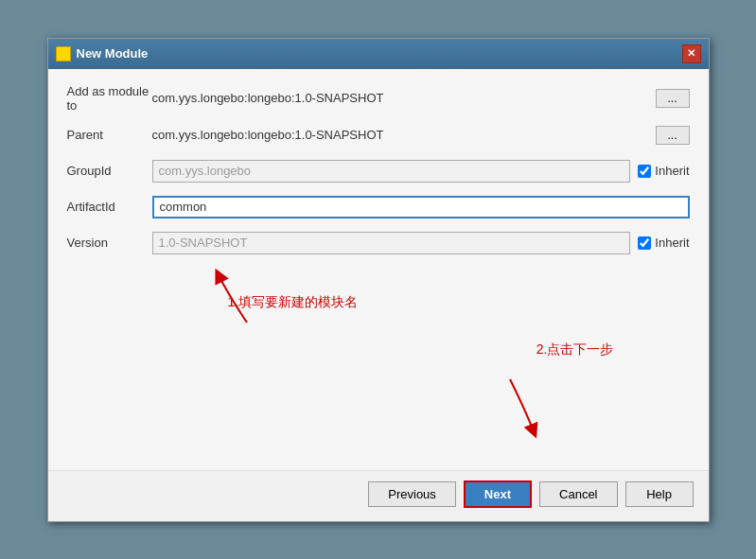 The width and height of the screenshot is (756, 559). What do you see at coordinates (110, 98) in the screenshot?
I see `add-as-module-label: Add as module to` at bounding box center [110, 98].